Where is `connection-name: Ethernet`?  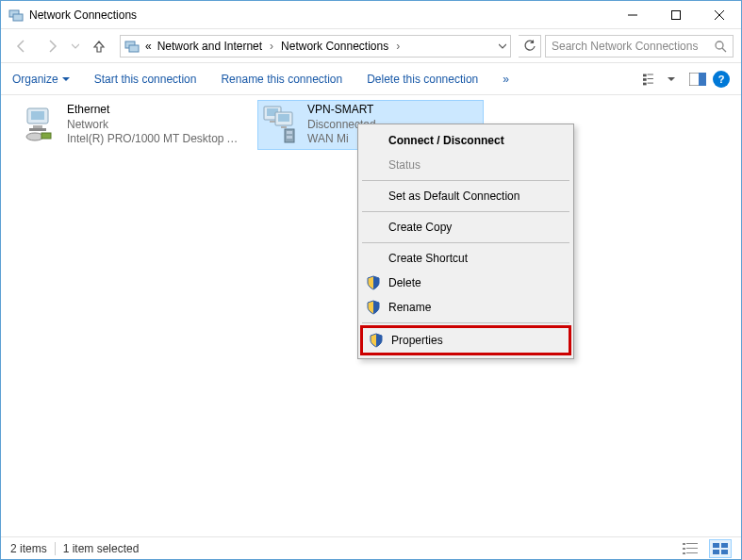 connection-name: Ethernet is located at coordinates (154, 110).